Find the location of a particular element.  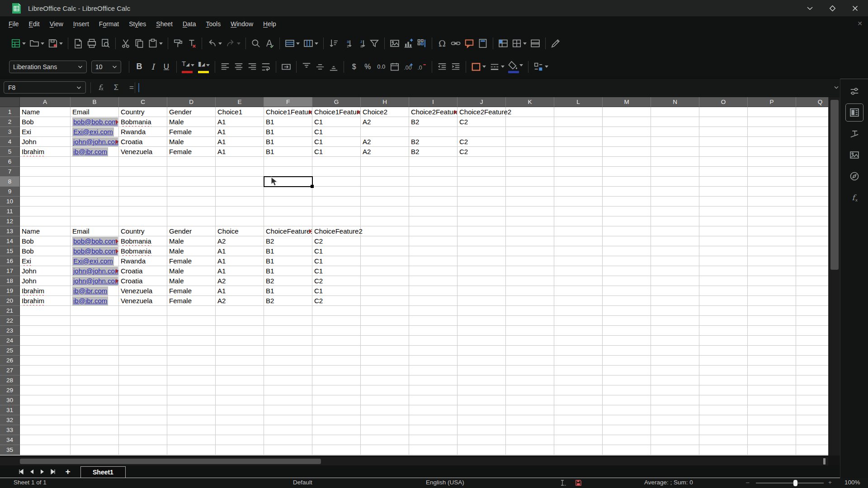

cell-E5: A1 is located at coordinates (240, 152).